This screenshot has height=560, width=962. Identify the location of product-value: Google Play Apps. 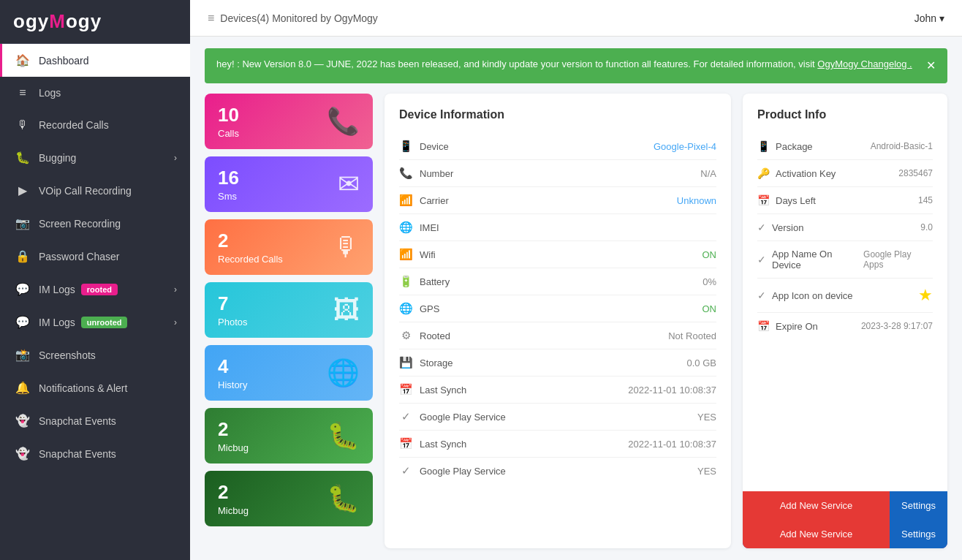
(898, 260).